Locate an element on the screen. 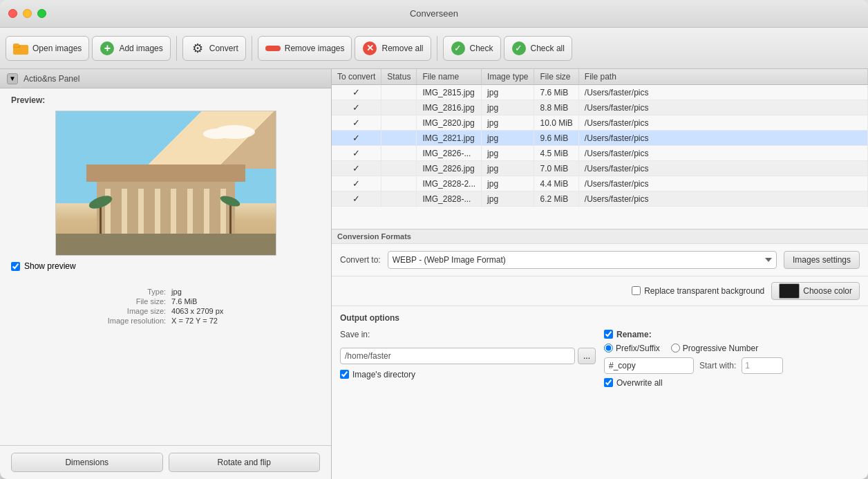  conversion-formats-header: Conversion Formats is located at coordinates (600, 236).